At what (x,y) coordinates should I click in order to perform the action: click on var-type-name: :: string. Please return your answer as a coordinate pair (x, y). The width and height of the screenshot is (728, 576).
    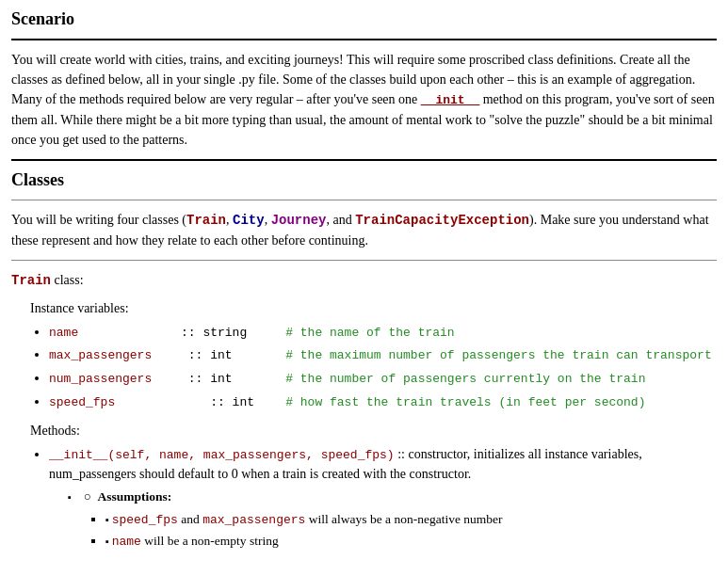
    Looking at the image, I should click on (218, 333).